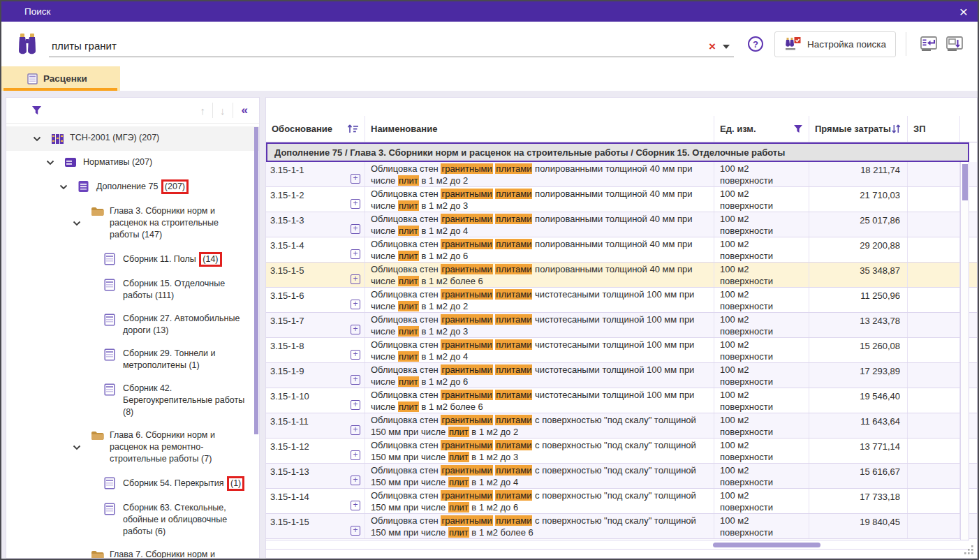 This screenshot has width=979, height=560. I want to click on tree-item: Сборник 27. Автомобильные дороги (13), so click(133, 325).